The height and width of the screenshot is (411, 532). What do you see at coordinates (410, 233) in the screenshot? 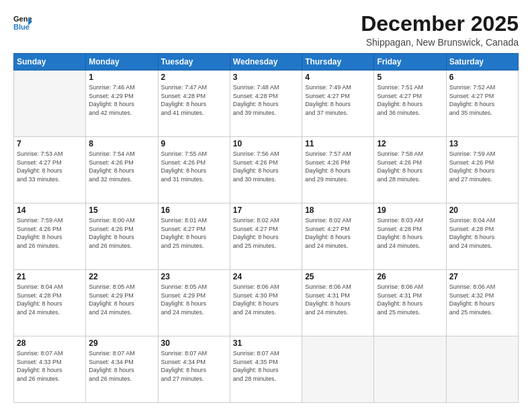
I see `day-info: Sunrise: 8:03 AMSunset: 4:28 PMDaylight:…` at bounding box center [410, 233].